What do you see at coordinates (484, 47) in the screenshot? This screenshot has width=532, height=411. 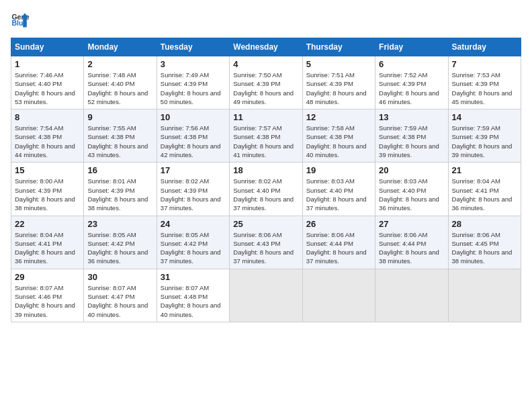 I see `col-header-saturday: Saturday` at bounding box center [484, 47].